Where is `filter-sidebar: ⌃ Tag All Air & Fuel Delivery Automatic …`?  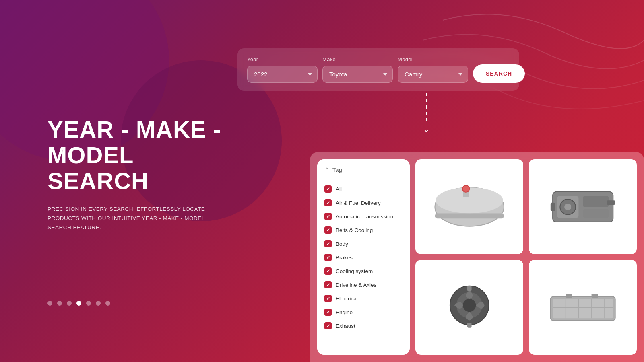 filter-sidebar: ⌃ Tag All Air & Fuel Delivery Automatic … is located at coordinates (363, 257).